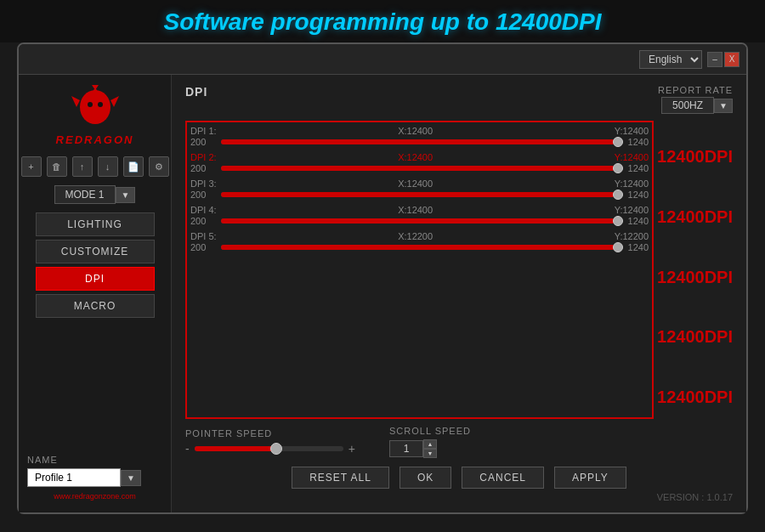  I want to click on report-rate-value: 500HZ, so click(688, 105).